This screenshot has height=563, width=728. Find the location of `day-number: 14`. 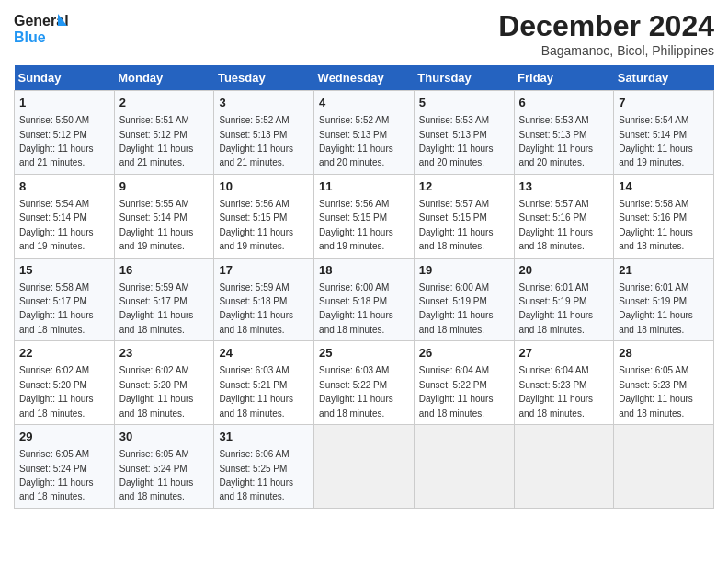

day-number: 14 is located at coordinates (664, 187).